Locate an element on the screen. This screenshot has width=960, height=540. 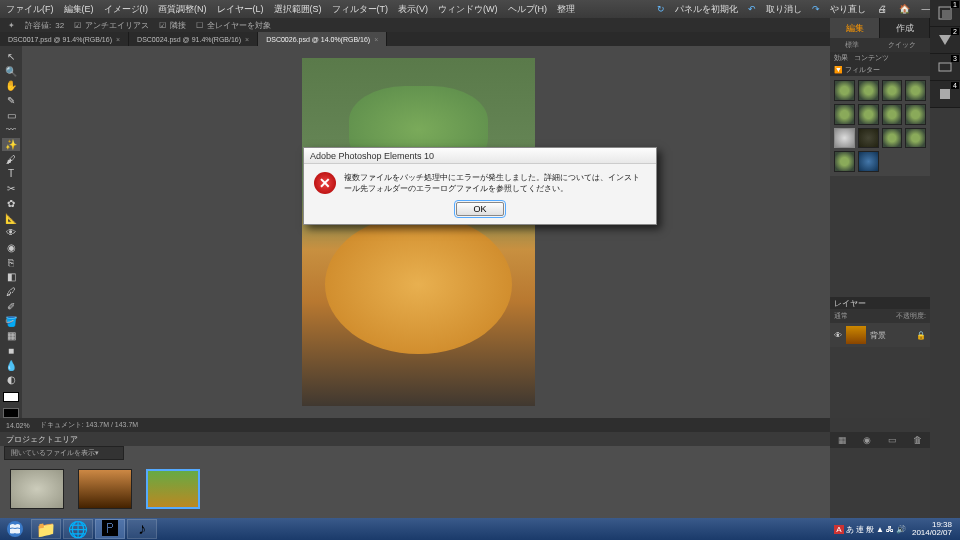
footer-icon: 🗑 is located at coordinates (918, 440).